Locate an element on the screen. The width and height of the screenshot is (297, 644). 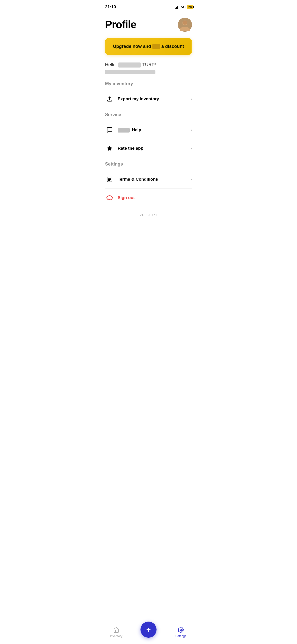
greeting-section: Hello, TURP! is located at coordinates (149, 68).